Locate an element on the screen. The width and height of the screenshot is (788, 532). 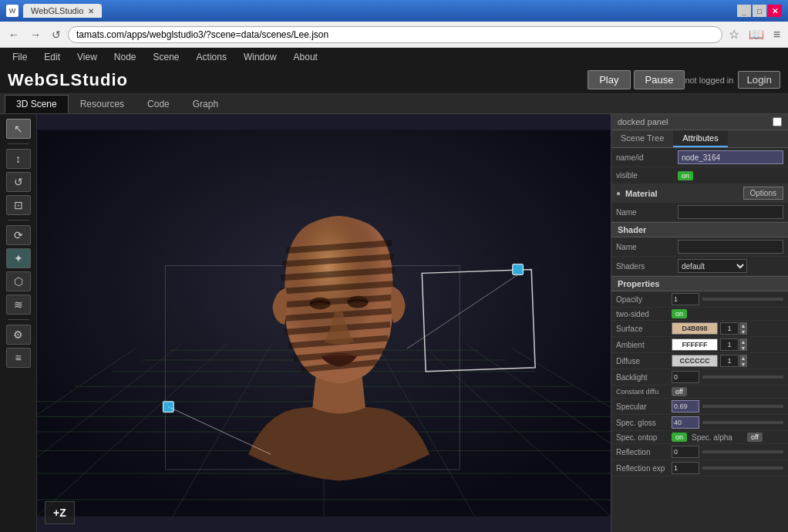
pause-button: Pause is located at coordinates (660, 80).